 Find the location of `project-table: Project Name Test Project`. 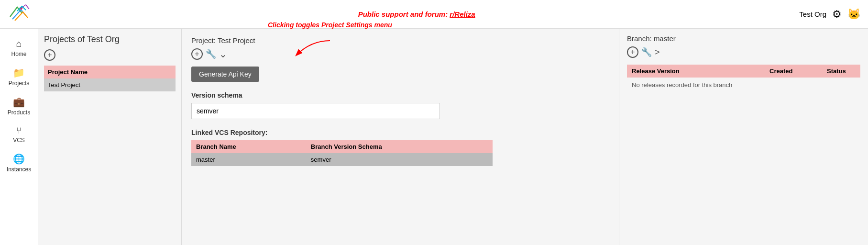

project-table: Project Name Test Project is located at coordinates (110, 78).